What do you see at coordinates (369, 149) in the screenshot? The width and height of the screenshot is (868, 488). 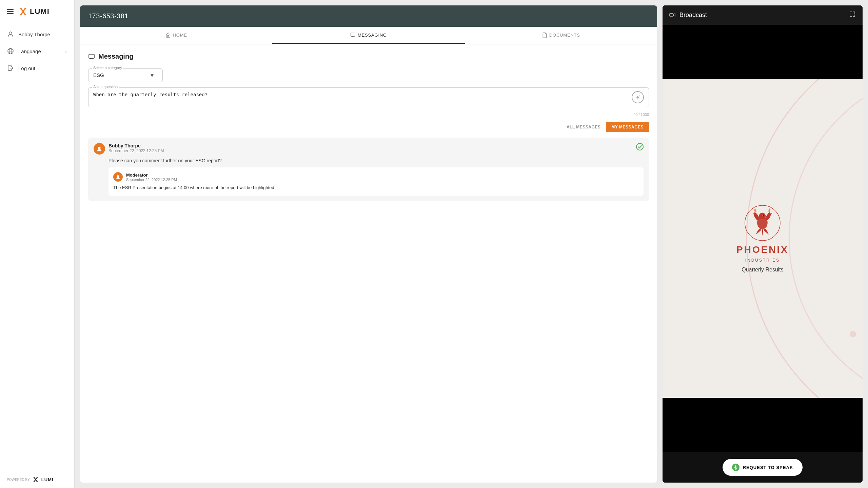 I see `message-header: Bobby Thorpe September 22, 2022 12:25 PM` at bounding box center [369, 149].